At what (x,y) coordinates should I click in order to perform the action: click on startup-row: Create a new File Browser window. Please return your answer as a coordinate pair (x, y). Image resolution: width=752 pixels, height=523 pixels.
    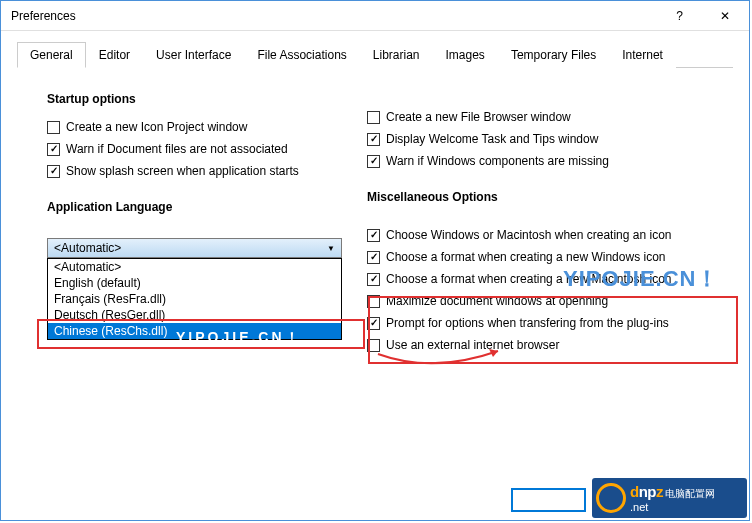
    Looking at the image, I should click on (550, 117).